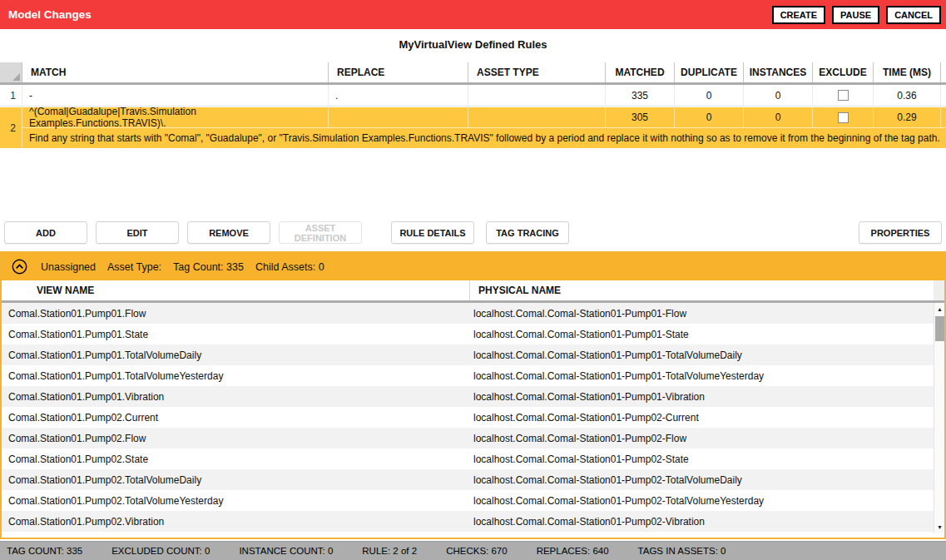 The image size is (946, 560). What do you see at coordinates (940, 310) in the screenshot?
I see `scroll-up-icon: ▲` at bounding box center [940, 310].